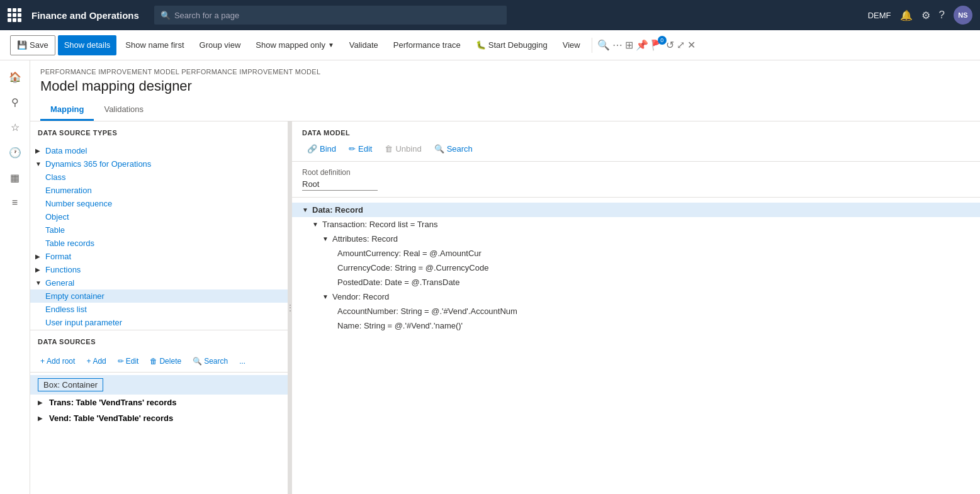 The image size is (980, 494). What do you see at coordinates (70, 243) in the screenshot?
I see `tree-item-label: Table records` at bounding box center [70, 243].